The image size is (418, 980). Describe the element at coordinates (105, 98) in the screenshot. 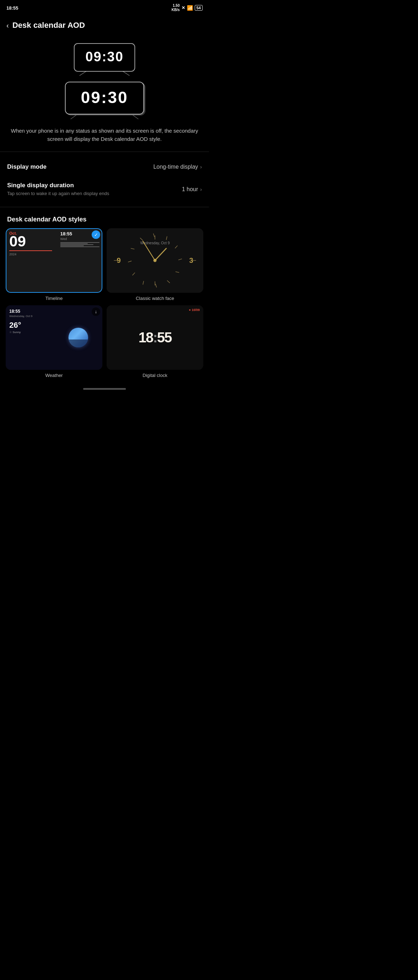

I see `desk-clock-large-preview: 09:30` at that location.